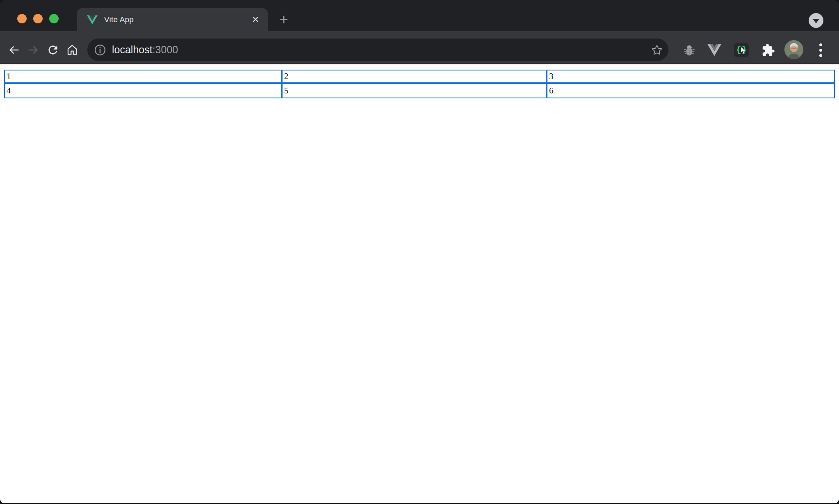 The image size is (839, 504). What do you see at coordinates (414, 76) in the screenshot?
I see `table-cell: 2` at bounding box center [414, 76].